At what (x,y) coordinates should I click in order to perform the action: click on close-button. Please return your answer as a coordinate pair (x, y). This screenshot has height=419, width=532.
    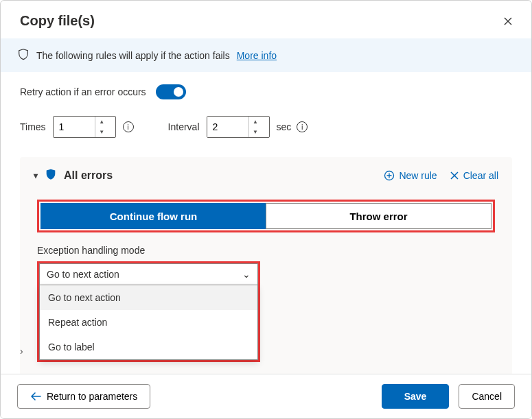
    Looking at the image, I should click on (508, 21).